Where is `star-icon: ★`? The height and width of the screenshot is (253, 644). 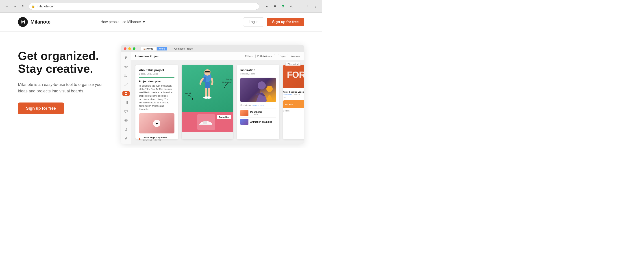
star-icon: ★ is located at coordinates (267, 6).